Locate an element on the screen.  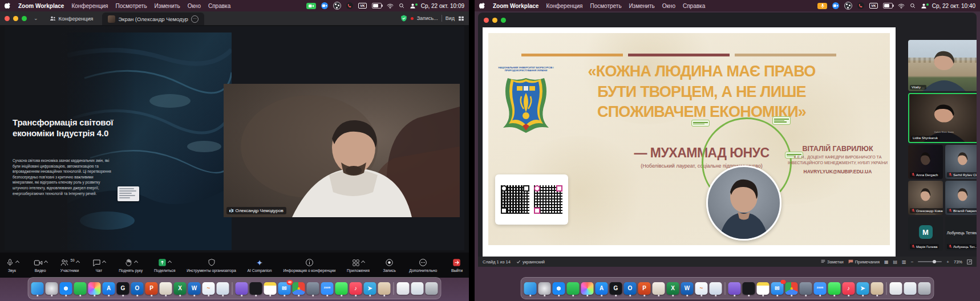
toolbar-mic-button: Звук is located at coordinates (12, 265).